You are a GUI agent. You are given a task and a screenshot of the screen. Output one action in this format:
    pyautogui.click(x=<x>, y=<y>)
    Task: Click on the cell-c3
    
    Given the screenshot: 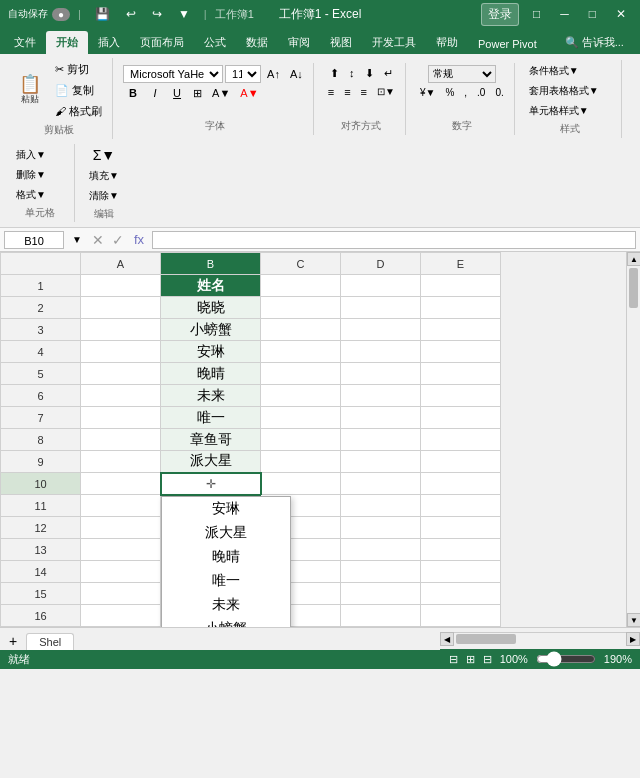 What is the action you would take?
    pyautogui.click(x=301, y=330)
    